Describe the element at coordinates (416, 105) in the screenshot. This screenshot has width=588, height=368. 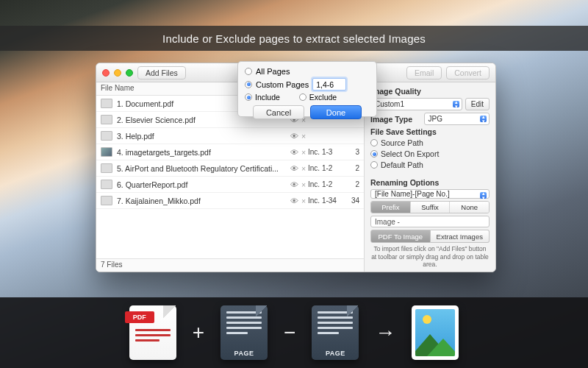
I see `image-quality-select: Custom1▴▾` at that location.